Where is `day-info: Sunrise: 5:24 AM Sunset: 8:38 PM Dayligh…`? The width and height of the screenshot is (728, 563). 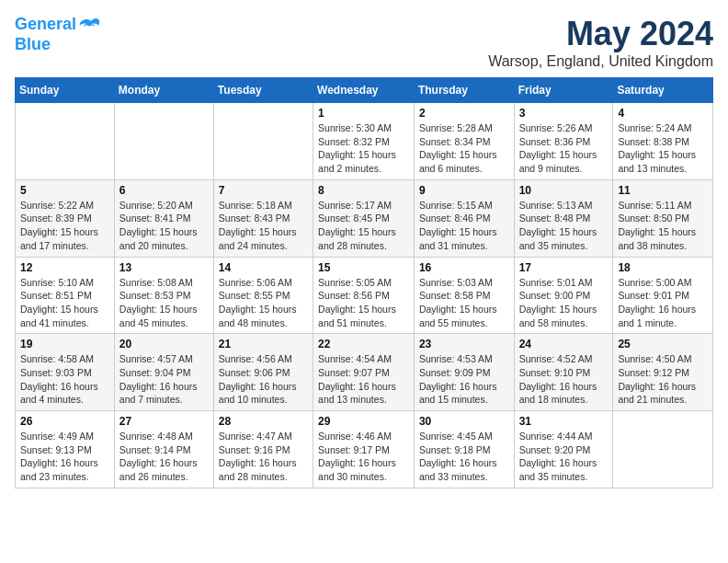
day-info: Sunrise: 5:24 AM Sunset: 8:38 PM Dayligh… is located at coordinates (663, 149).